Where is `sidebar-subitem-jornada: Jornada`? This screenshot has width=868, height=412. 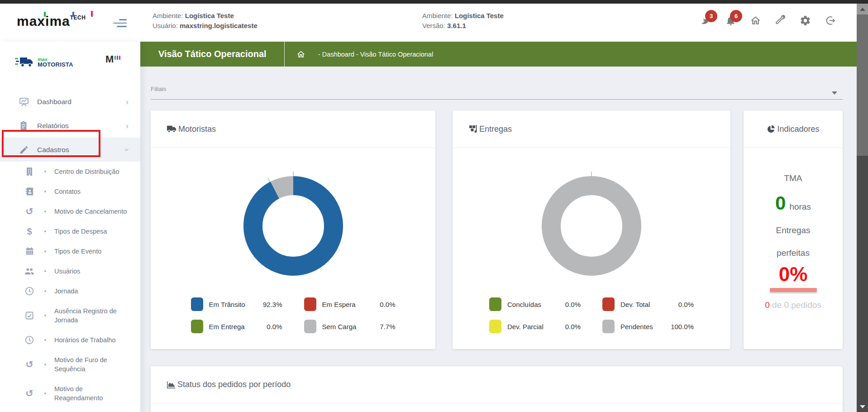 sidebar-subitem-jornada: Jornada is located at coordinates (70, 291).